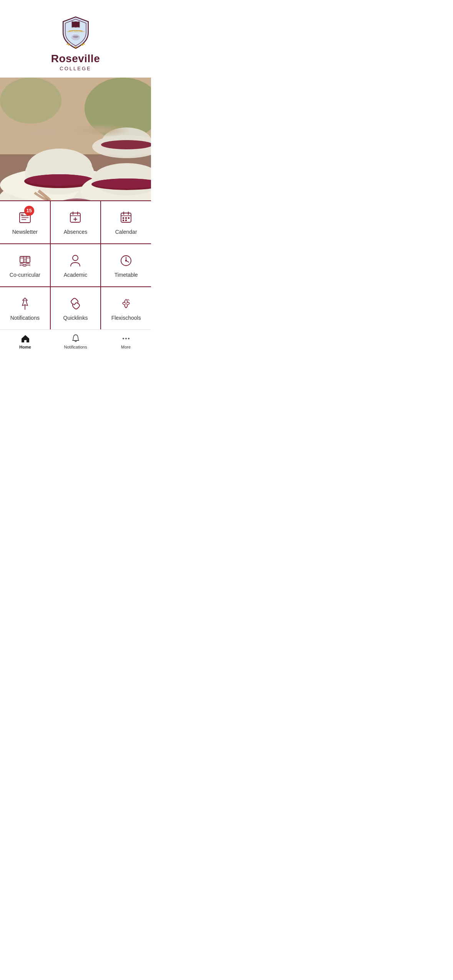 The height and width of the screenshot is (980, 453). I want to click on timetable-icon, so click(126, 261).